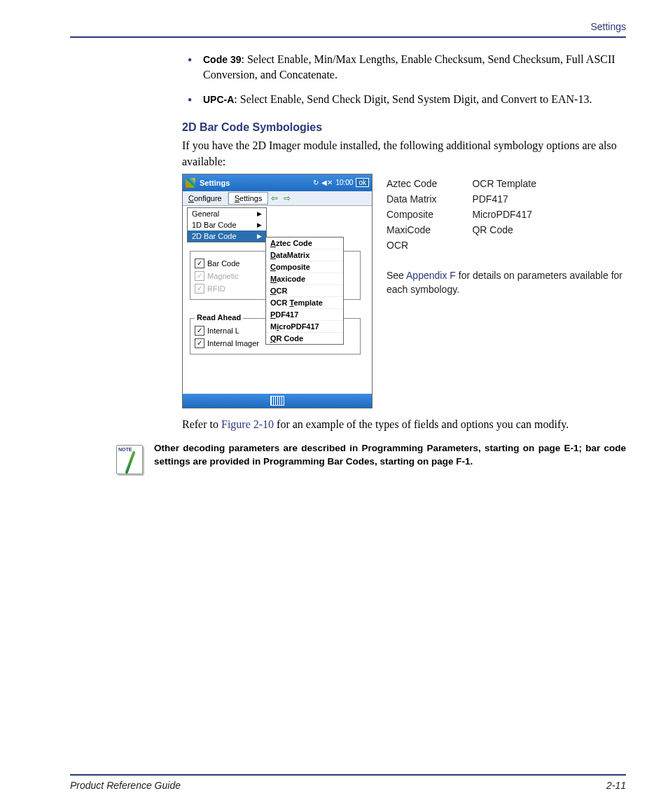 The image size is (668, 812). Describe the element at coordinates (316, 182) in the screenshot. I see `sync-icon: ↻` at that location.